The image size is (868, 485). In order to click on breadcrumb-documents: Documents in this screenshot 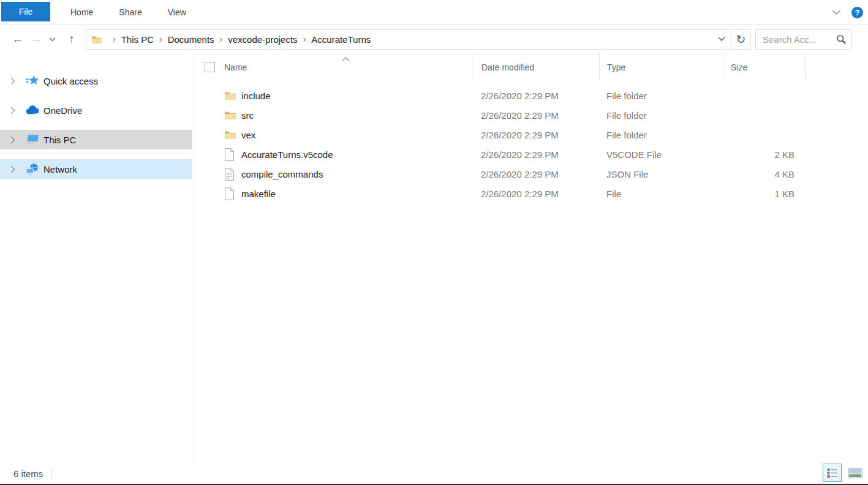, I will do `click(191, 39)`.